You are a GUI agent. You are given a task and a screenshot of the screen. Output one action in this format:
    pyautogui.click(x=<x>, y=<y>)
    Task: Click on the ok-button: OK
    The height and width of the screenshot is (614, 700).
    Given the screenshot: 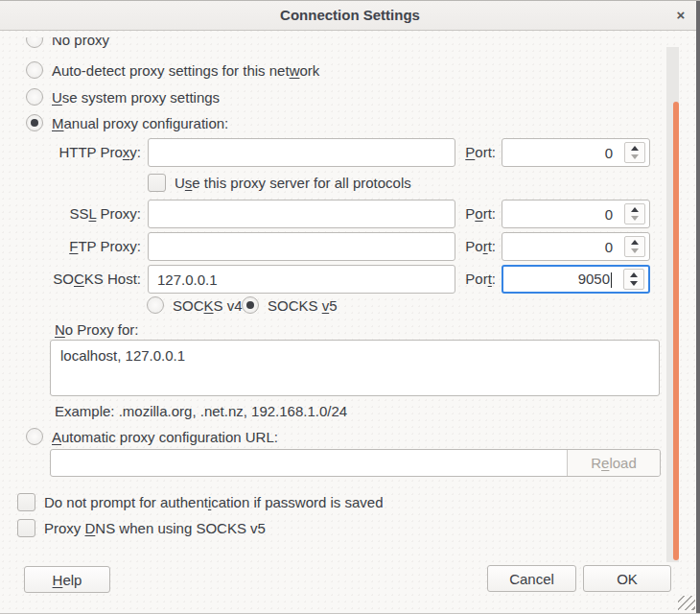 What is the action you would take?
    pyautogui.click(x=627, y=579)
    